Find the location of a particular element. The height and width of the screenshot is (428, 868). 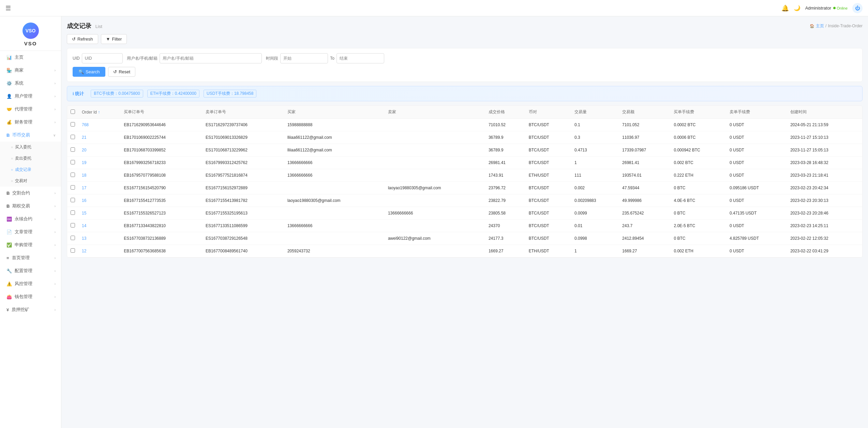

user-name: Administrator is located at coordinates (818, 8).